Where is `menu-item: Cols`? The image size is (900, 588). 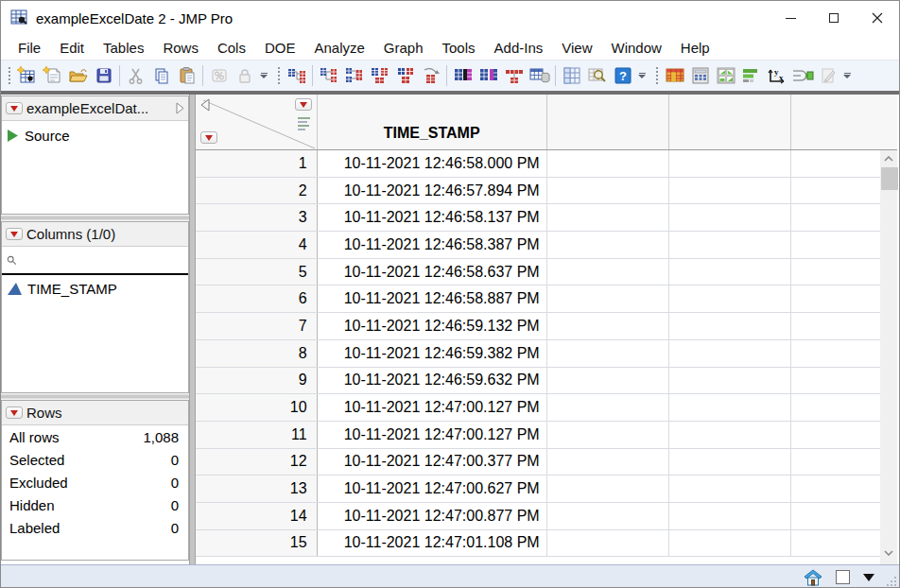 menu-item: Cols is located at coordinates (232, 47).